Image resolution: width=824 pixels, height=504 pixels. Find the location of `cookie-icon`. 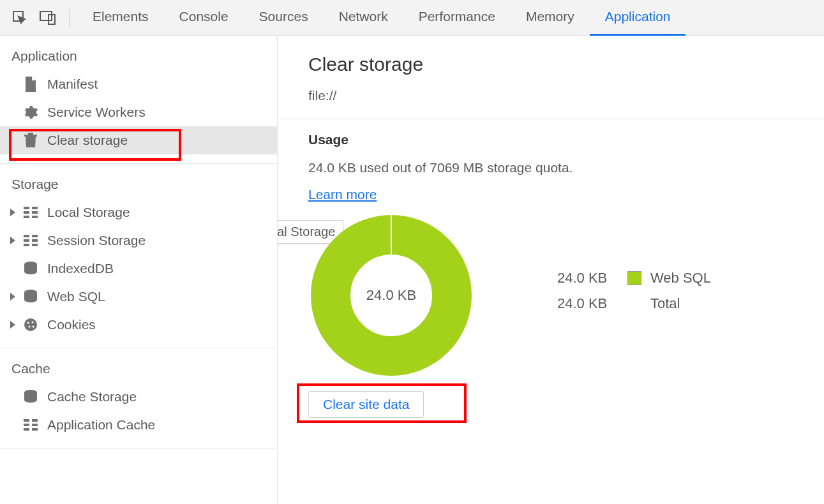

cookie-icon is located at coordinates (31, 325).